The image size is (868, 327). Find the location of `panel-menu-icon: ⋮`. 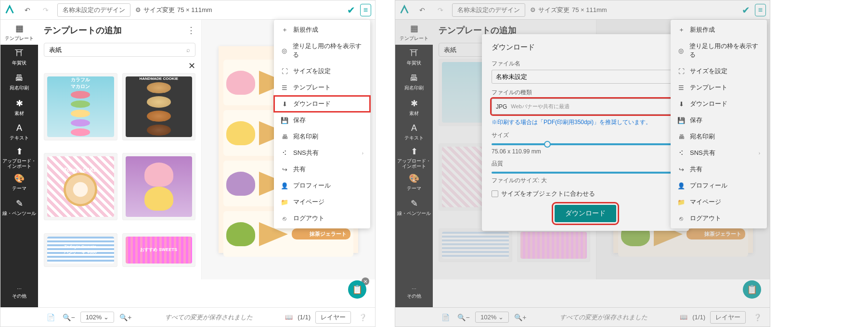

panel-menu-icon: ⋮ is located at coordinates (191, 30).